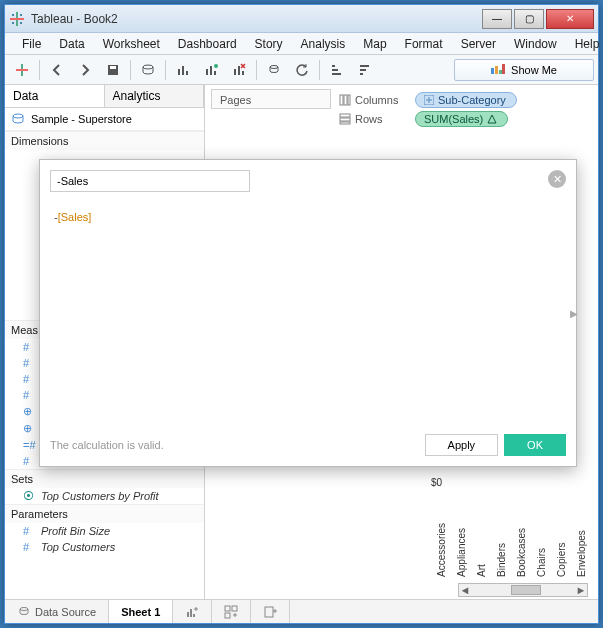  Describe the element at coordinates (76, 531) in the screenshot. I see `param-item: Profit Bin Size` at that location.